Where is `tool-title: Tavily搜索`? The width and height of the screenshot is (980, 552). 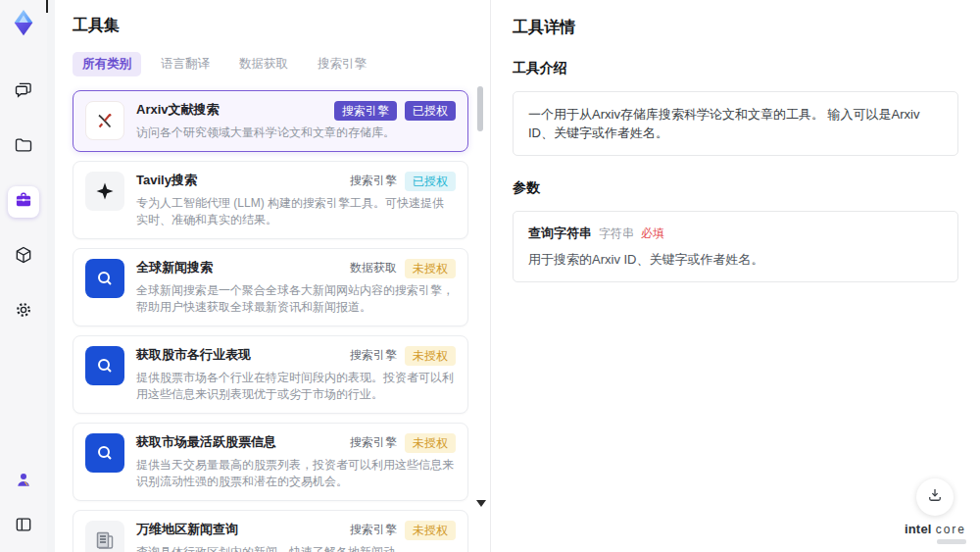 tool-title: Tavily搜索 is located at coordinates (167, 180).